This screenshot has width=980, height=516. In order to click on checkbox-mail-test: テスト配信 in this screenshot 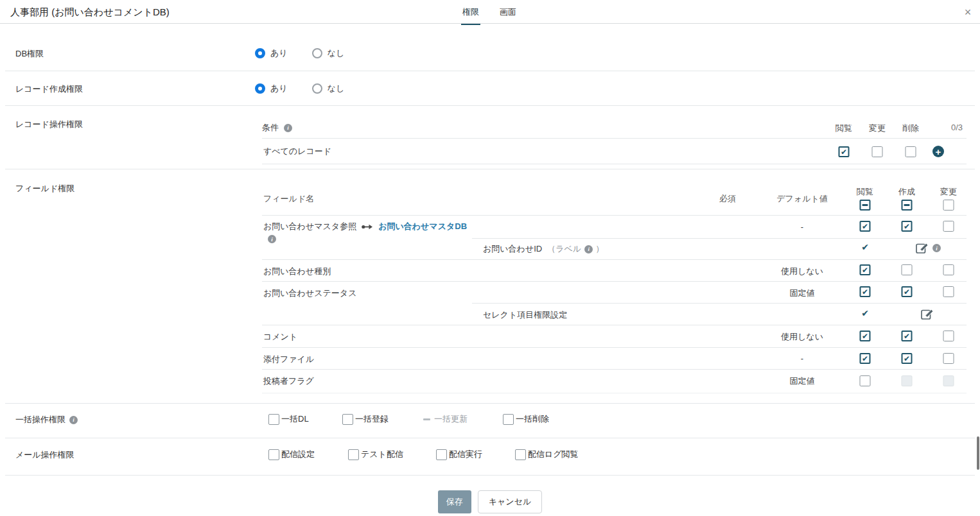, I will do `click(376, 454)`.